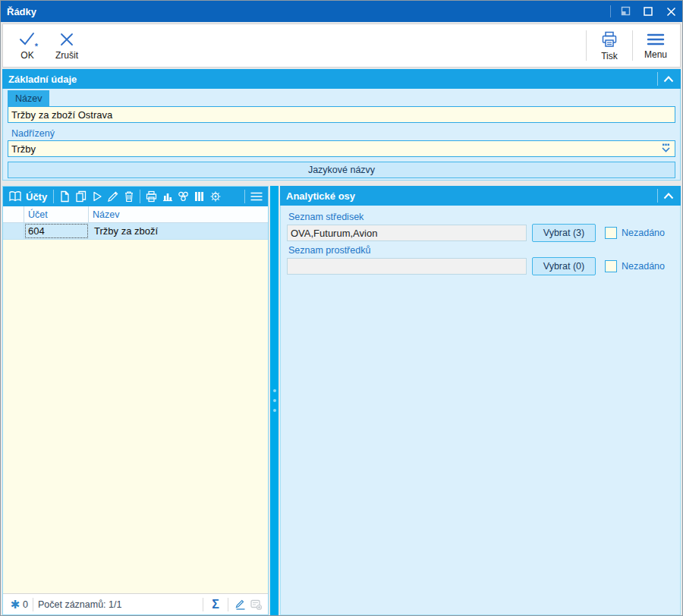 The width and height of the screenshot is (683, 616). I want to click on run-icon, so click(97, 197).